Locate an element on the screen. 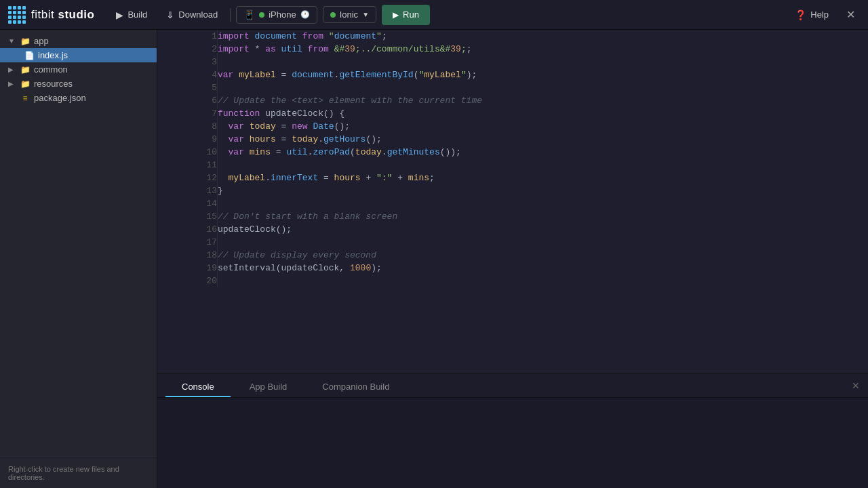 The image size is (868, 488). line-number: 19 is located at coordinates (187, 268).